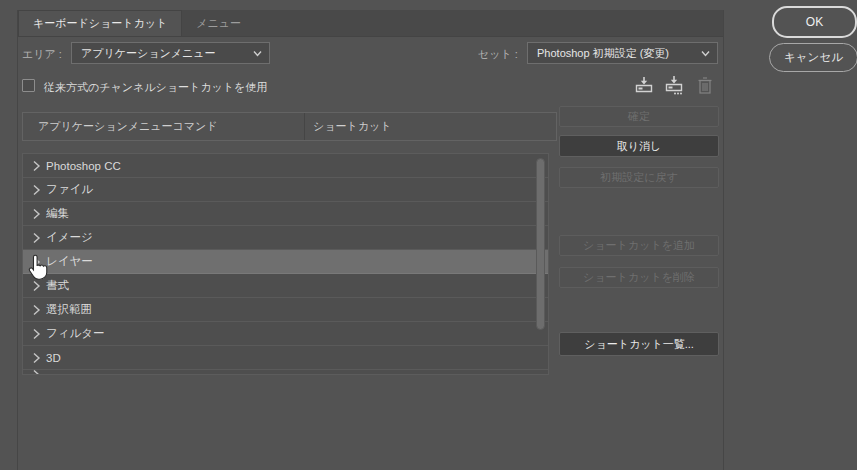  I want to click on undo-button-label: 取り消し, so click(640, 146).